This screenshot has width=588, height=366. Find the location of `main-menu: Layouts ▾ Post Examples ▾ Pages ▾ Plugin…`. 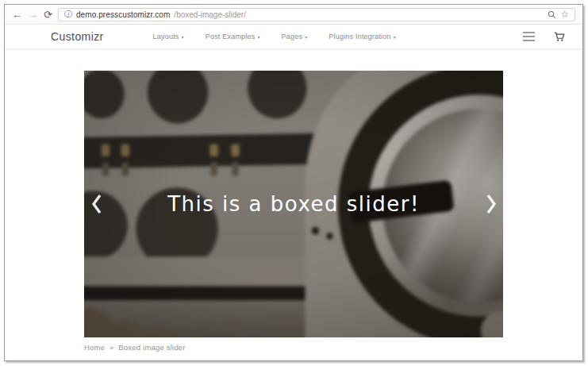

main-menu: Layouts ▾ Post Examples ▾ Pages ▾ Plugin… is located at coordinates (275, 37).